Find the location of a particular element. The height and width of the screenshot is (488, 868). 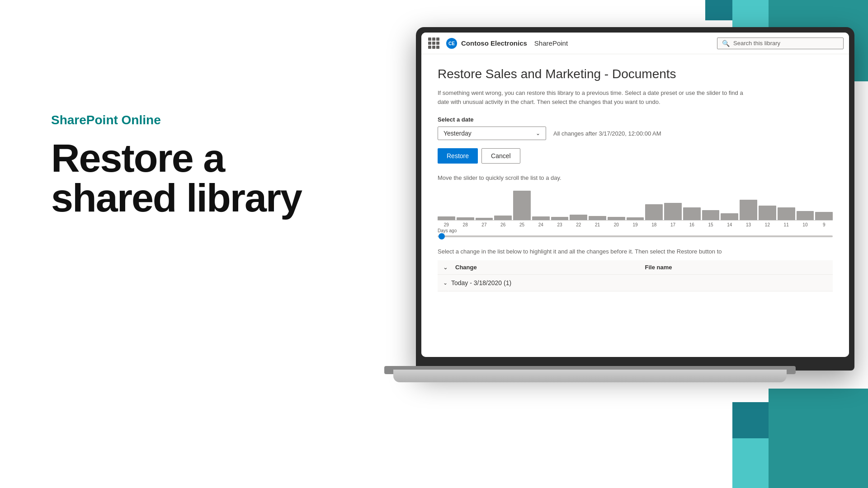

date-slider is located at coordinates (635, 236).